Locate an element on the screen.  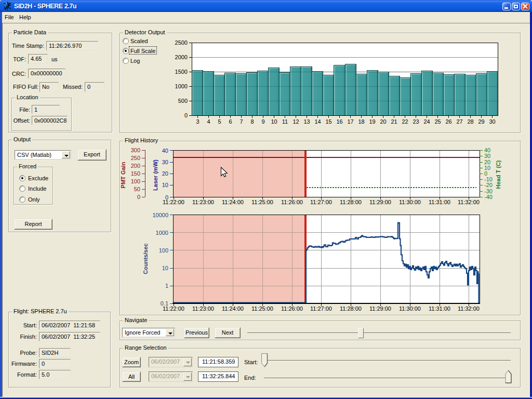
svg-text: 150 is located at coordinates (136, 174).